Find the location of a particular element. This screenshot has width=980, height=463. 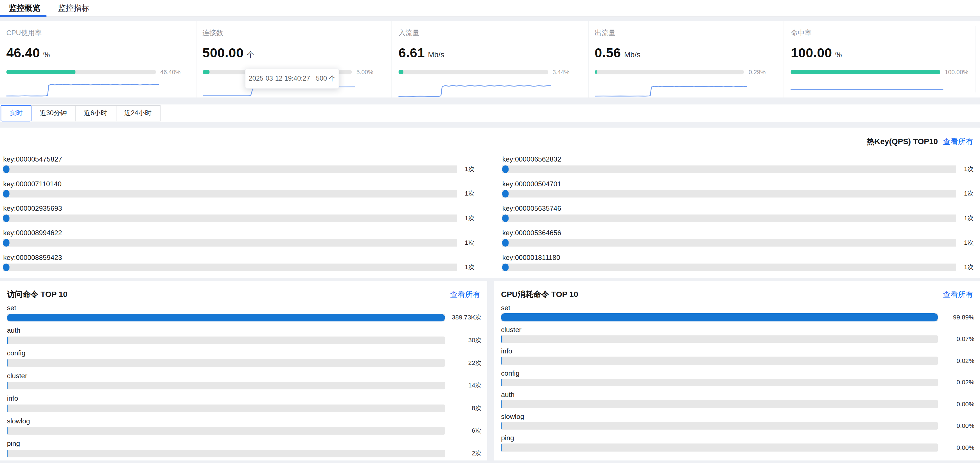

command-name: ping is located at coordinates (244, 444).